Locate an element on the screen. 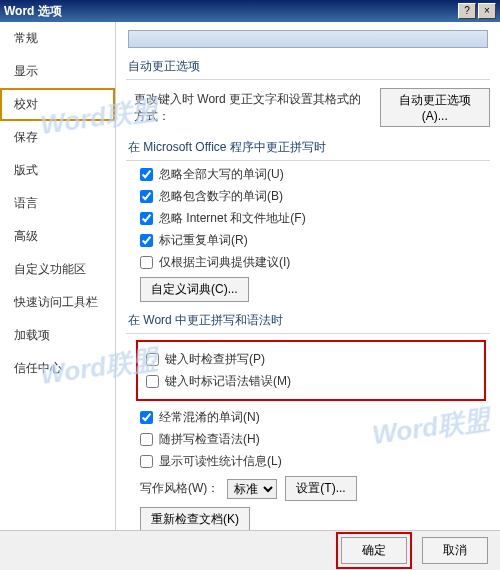  sidebar-item-trust: 信任中心 is located at coordinates (58, 368).